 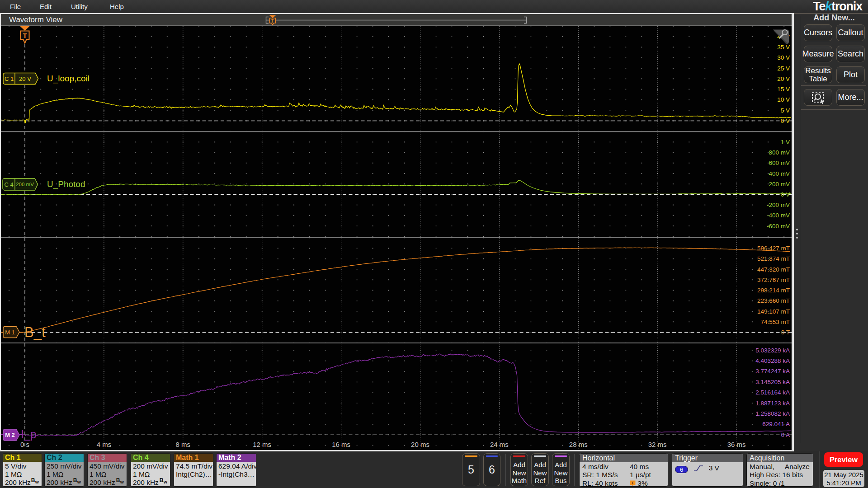 I want to click on svg-text: 28 ms, so click(x=579, y=445).